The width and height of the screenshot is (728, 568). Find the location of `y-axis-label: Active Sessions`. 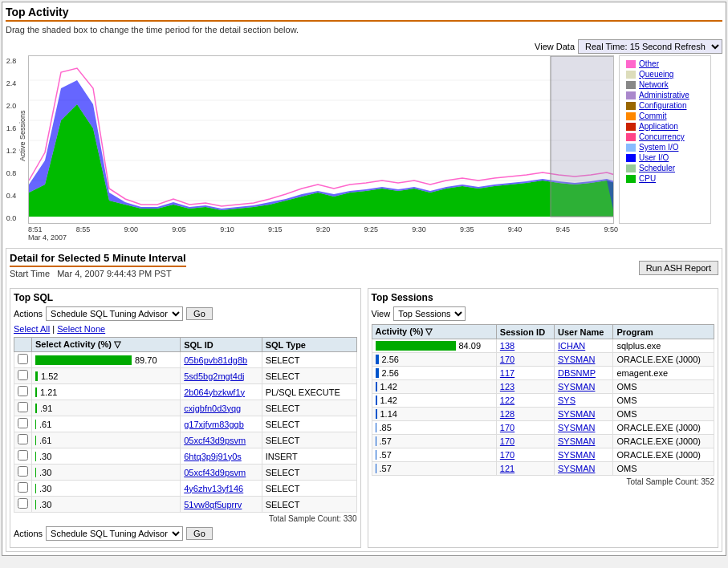

y-axis-label: Active Sessions is located at coordinates (22, 136).